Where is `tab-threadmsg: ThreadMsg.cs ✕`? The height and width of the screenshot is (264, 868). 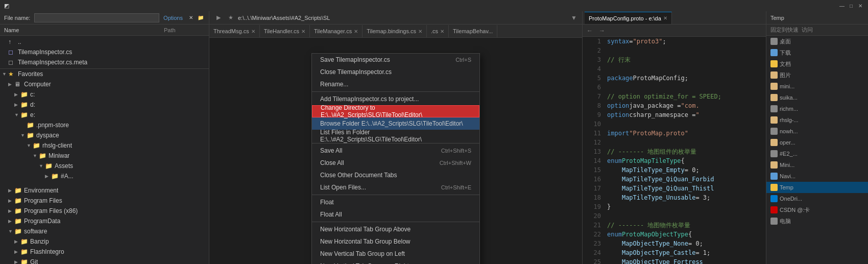 tab-threadmsg: ThreadMsg.cs ✕ is located at coordinates (235, 31).